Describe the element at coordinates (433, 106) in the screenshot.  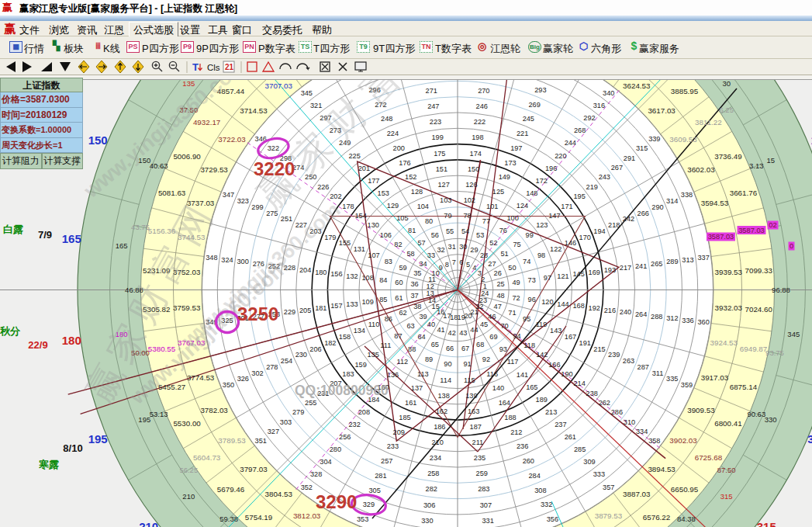
I see `svg-text: 247` at that location.